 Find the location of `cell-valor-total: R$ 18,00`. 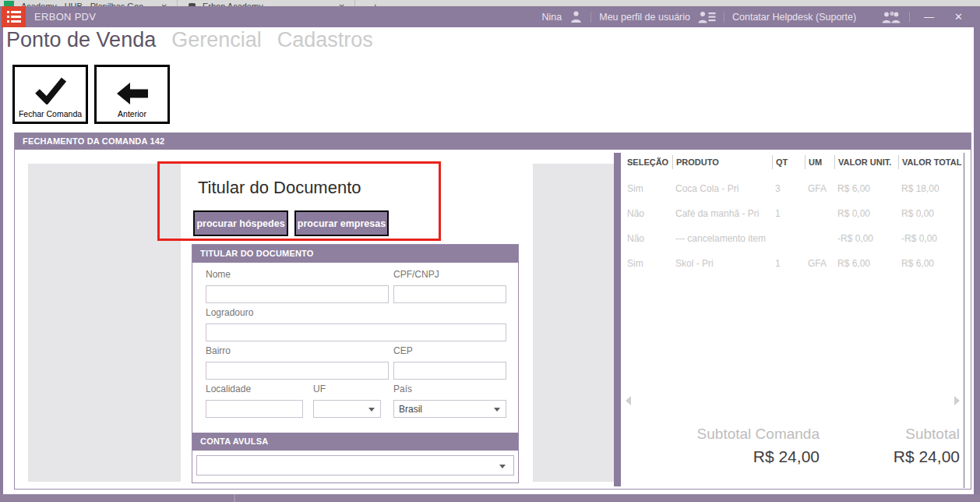

cell-valor-total: R$ 18,00 is located at coordinates (932, 189).